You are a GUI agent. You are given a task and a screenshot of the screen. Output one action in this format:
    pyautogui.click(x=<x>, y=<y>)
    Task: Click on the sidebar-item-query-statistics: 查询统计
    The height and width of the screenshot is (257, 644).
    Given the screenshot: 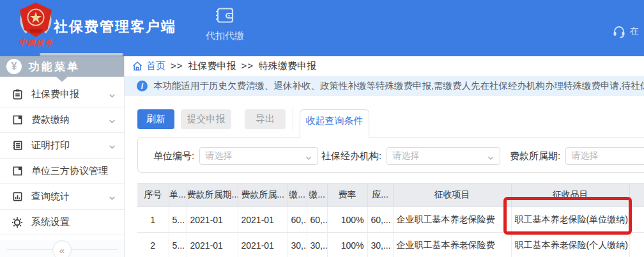 What is the action you would take?
    pyautogui.click(x=62, y=197)
    